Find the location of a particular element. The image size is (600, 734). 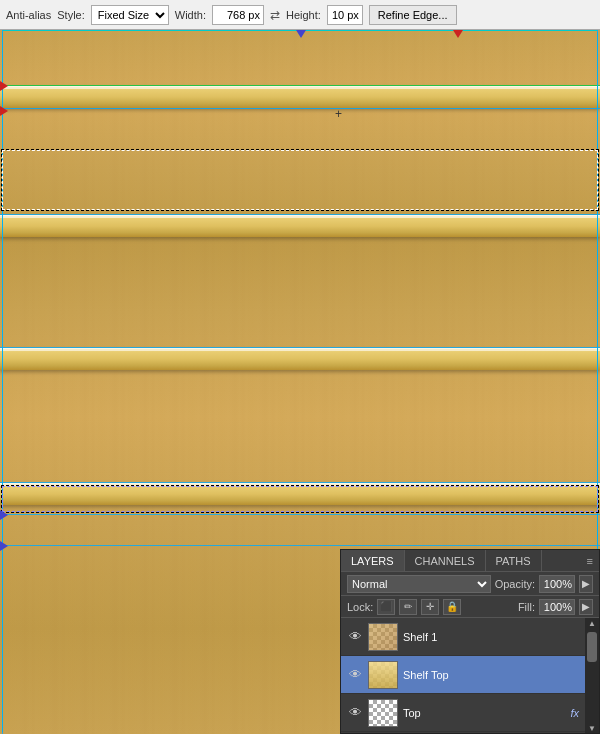

layer-row-shelf1: 👁 Shelf 1 is located at coordinates (463, 637).